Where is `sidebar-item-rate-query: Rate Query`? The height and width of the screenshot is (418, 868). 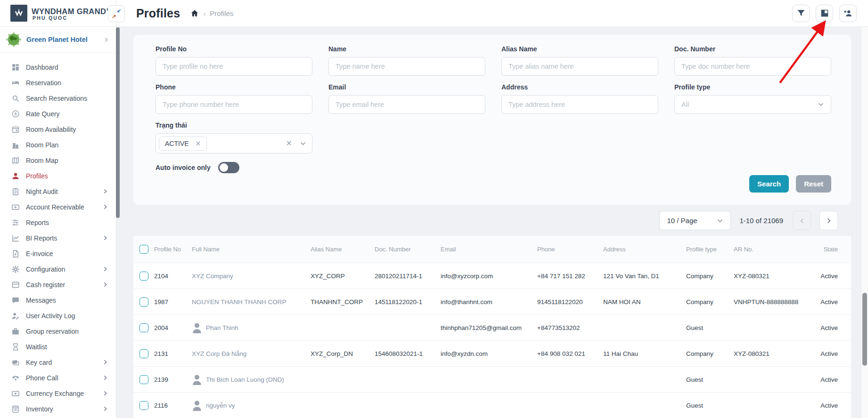 sidebar-item-rate-query: Rate Query is located at coordinates (58, 114).